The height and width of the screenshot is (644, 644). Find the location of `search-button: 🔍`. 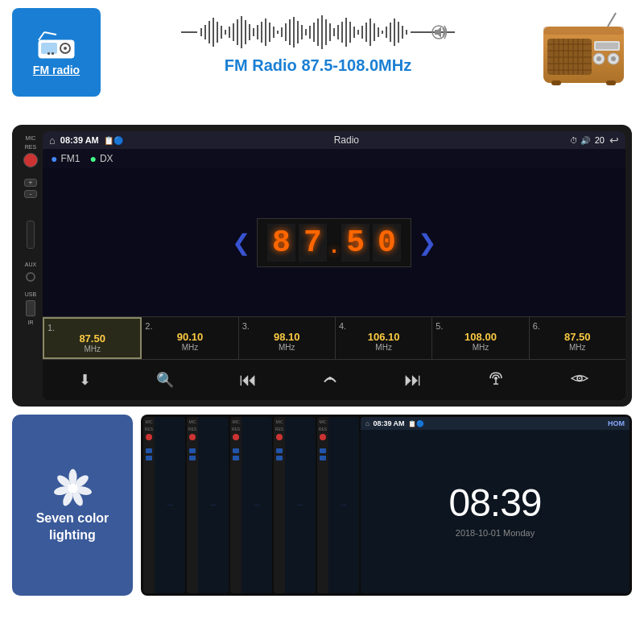

search-button: 🔍 is located at coordinates (165, 380).